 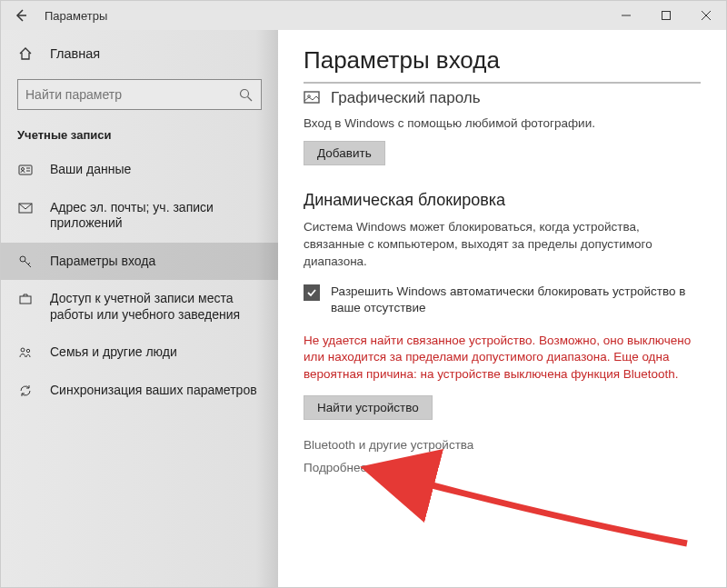 I want to click on sidebar-item-sync: Синхронизация ваших параметров, so click(x=140, y=391).